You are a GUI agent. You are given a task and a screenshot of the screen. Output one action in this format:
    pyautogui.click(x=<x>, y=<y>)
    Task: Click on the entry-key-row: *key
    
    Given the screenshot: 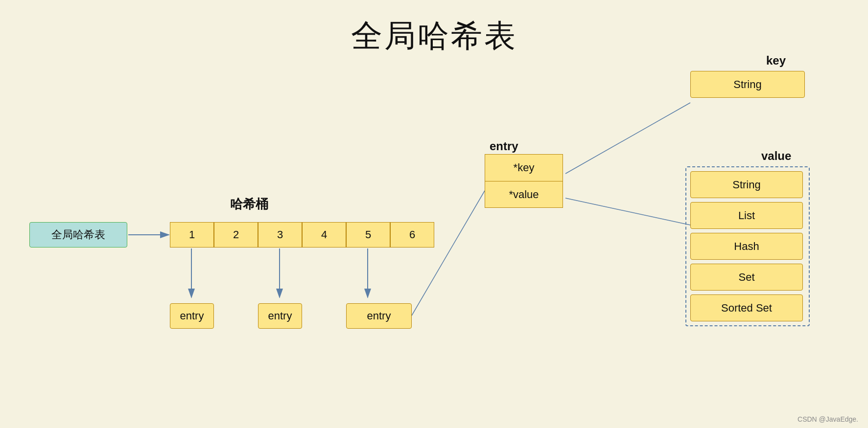 What is the action you would take?
    pyautogui.click(x=524, y=167)
    